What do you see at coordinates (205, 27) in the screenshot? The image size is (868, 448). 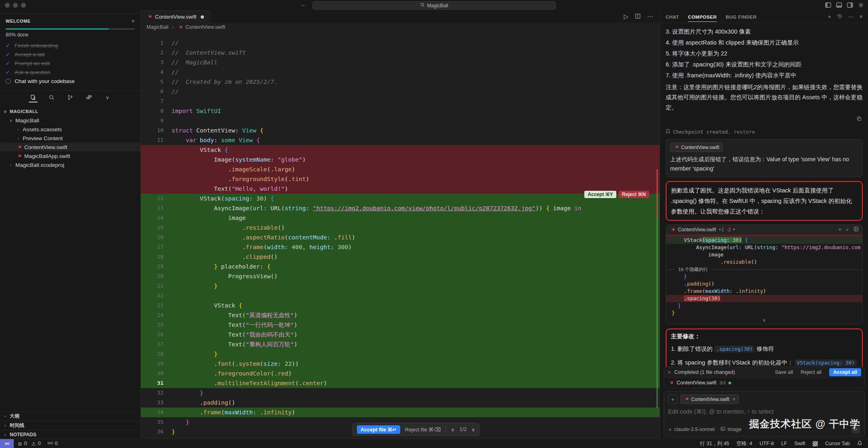 I see `breadcrumb-file: ContentView.swift` at bounding box center [205, 27].